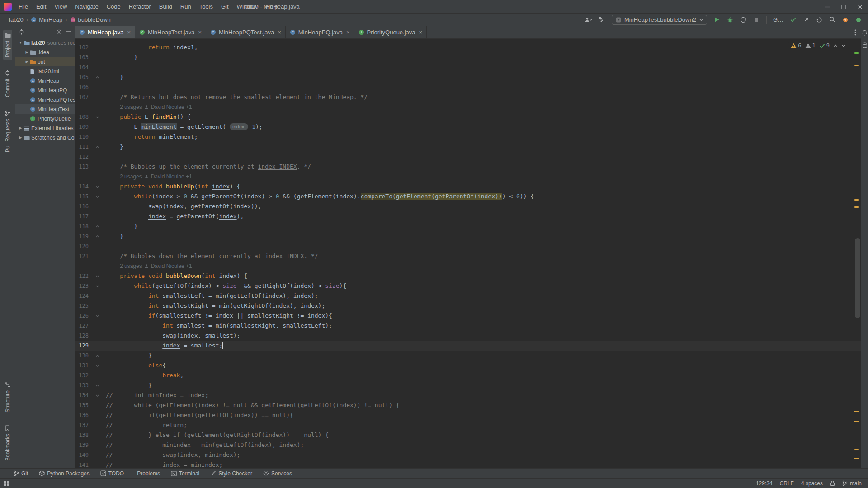 This screenshot has height=488, width=868. What do you see at coordinates (82, 464) in the screenshot?
I see `line-number: 141` at bounding box center [82, 464].